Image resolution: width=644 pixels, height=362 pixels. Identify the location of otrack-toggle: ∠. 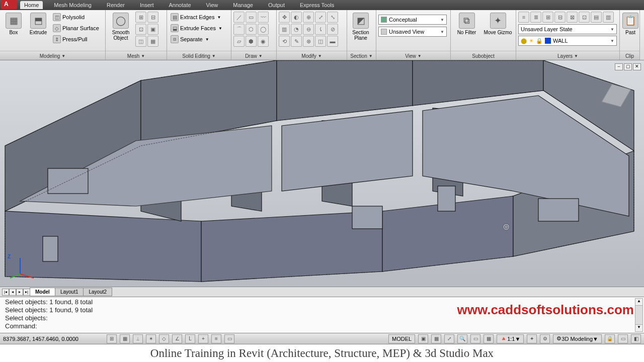
(177, 339).